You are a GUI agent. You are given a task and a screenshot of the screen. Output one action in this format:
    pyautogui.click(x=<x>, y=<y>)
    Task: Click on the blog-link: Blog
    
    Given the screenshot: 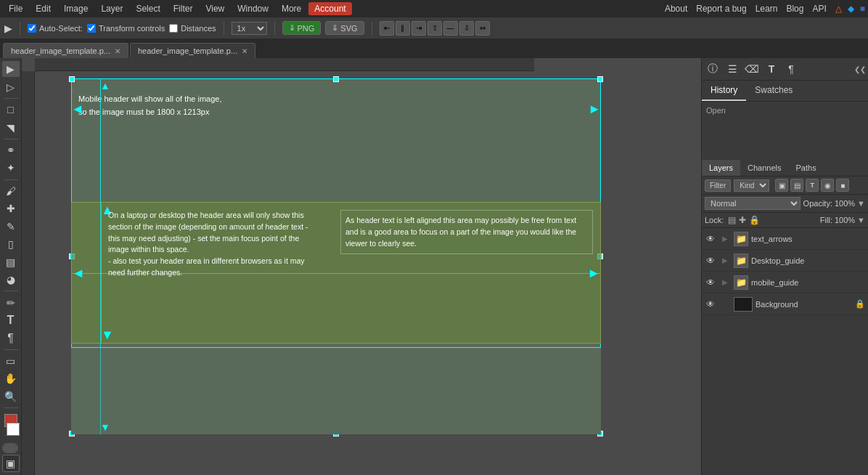 What is the action you would take?
    pyautogui.click(x=795, y=9)
    